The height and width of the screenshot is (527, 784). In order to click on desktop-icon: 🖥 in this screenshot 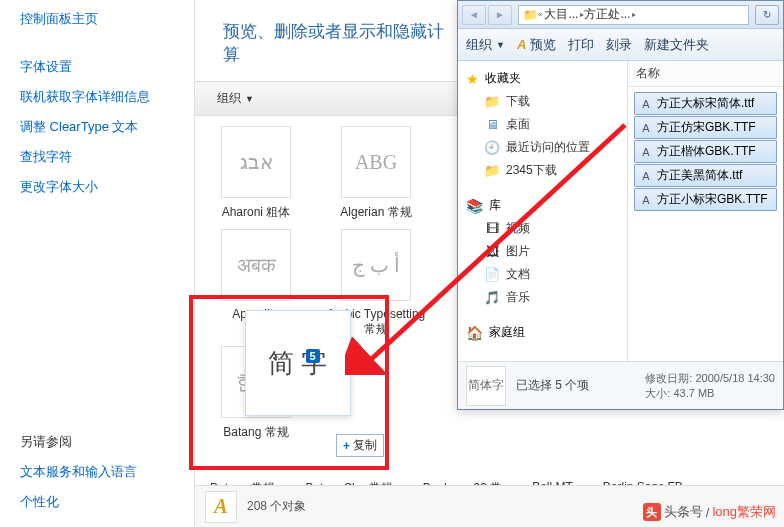, I will do `click(492, 125)`.